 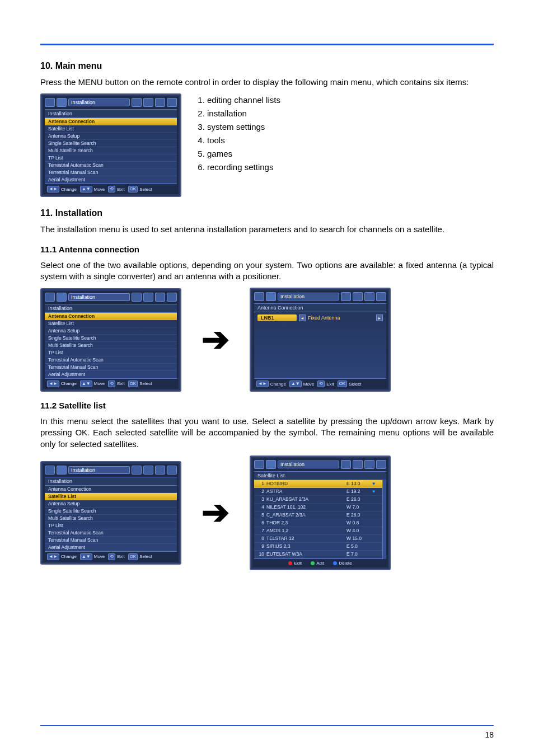 What do you see at coordinates (277, 318) in the screenshot?
I see `form-label: LNB1` at bounding box center [277, 318].